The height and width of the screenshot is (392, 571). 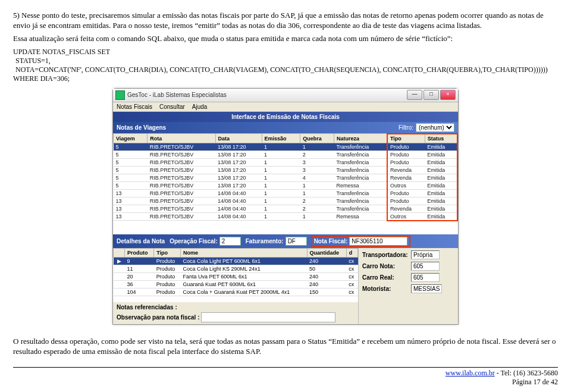 I want to click on notas-ref-label: Notas referenciadas :, so click(x=147, y=307).